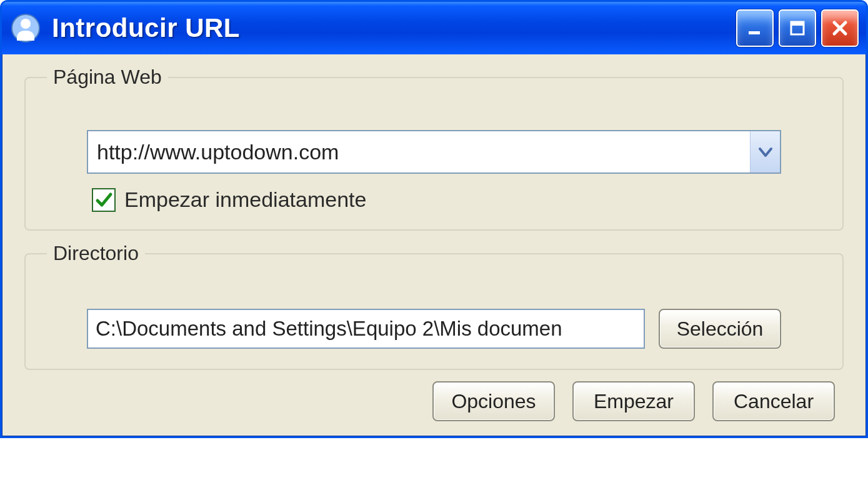  Describe the element at coordinates (720, 329) in the screenshot. I see `select-directory-button: Selección` at that location.